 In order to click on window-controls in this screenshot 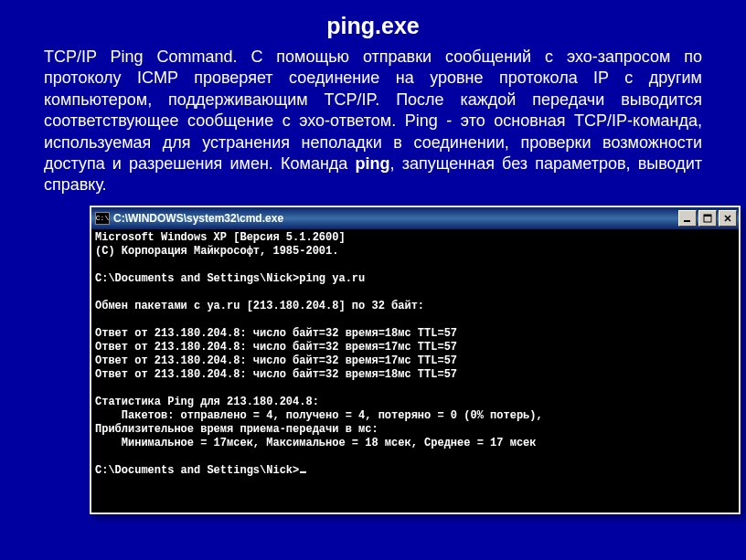, I will do `click(708, 218)`.